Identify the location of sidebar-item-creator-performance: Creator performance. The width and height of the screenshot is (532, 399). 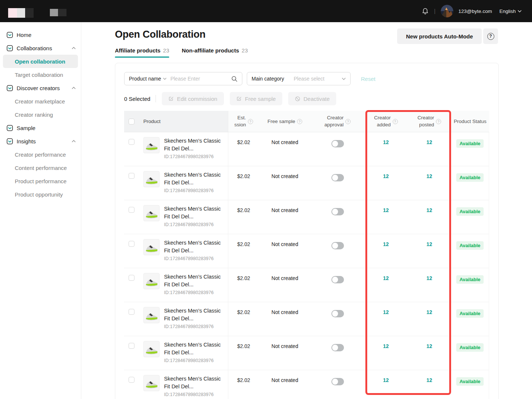
(41, 154).